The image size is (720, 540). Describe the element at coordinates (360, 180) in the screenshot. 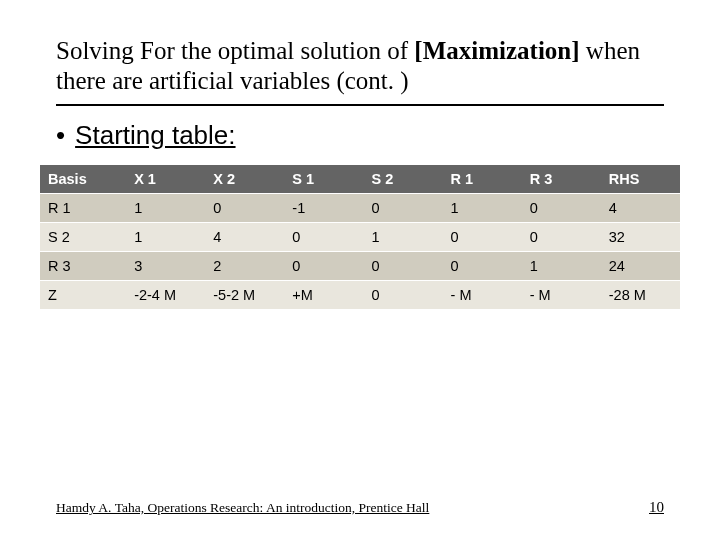

I see `table-header-row: Basis X 1 X 2 S 1 S 2 R 1 R 3 RHS` at that location.